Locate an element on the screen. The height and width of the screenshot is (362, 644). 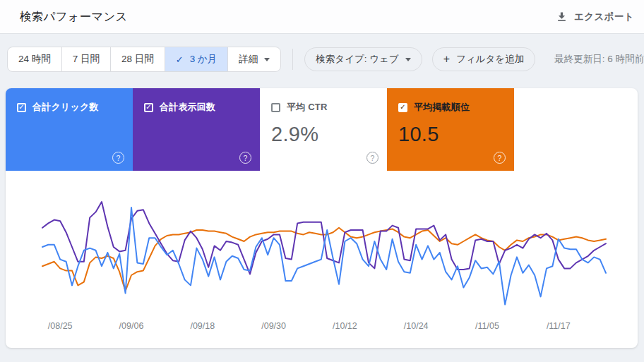
x-tick-label: /10/12 is located at coordinates (345, 326).